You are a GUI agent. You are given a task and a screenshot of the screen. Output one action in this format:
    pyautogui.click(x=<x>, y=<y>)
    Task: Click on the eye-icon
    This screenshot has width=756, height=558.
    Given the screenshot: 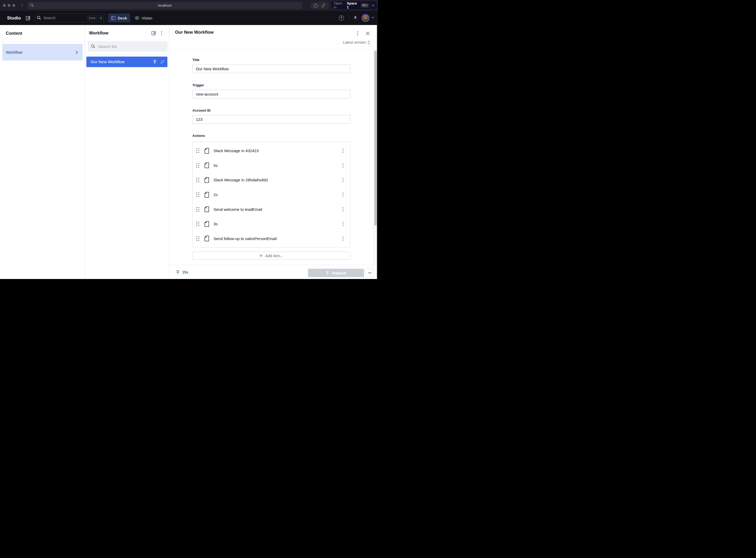 What is the action you would take?
    pyautogui.click(x=137, y=18)
    